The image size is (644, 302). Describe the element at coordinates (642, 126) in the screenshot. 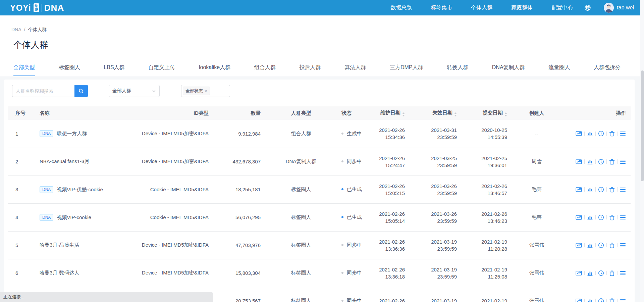

I see `scrollbar-thumb` at that location.